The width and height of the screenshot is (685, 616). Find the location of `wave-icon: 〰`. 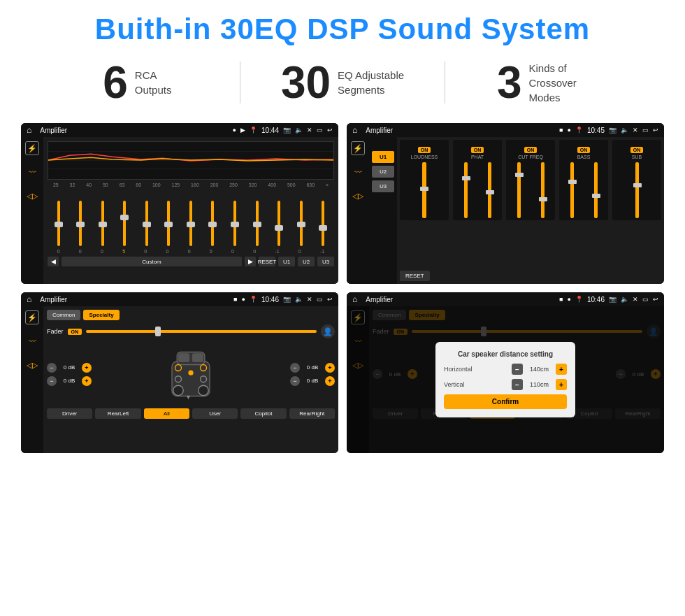

wave-icon: 〰 is located at coordinates (32, 172).